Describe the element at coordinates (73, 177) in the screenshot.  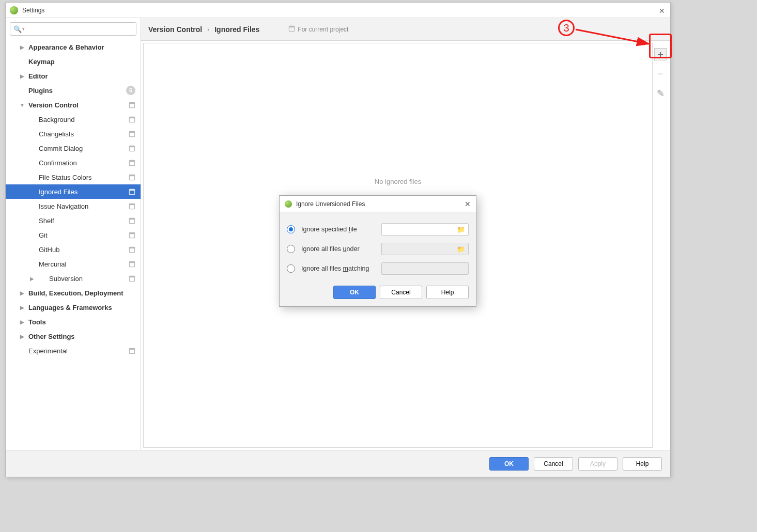
I see `sidebar-item-file-status-colors: File Status Colors` at that location.